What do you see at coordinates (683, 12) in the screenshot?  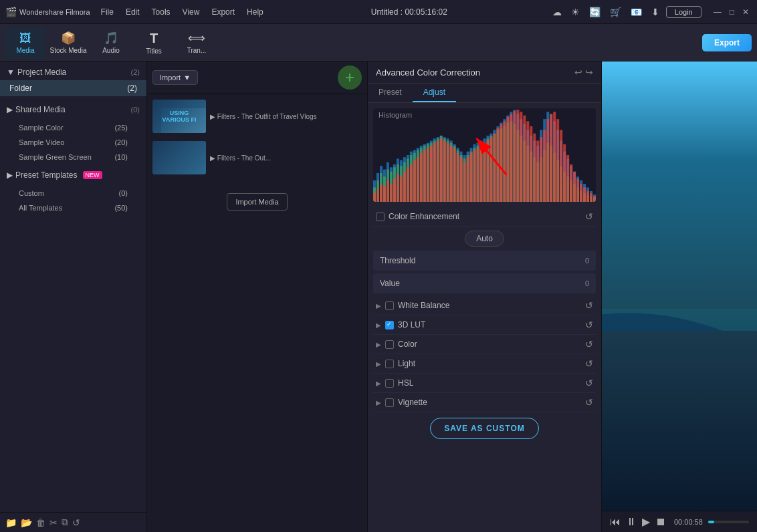 I see `login-button: Login` at bounding box center [683, 12].